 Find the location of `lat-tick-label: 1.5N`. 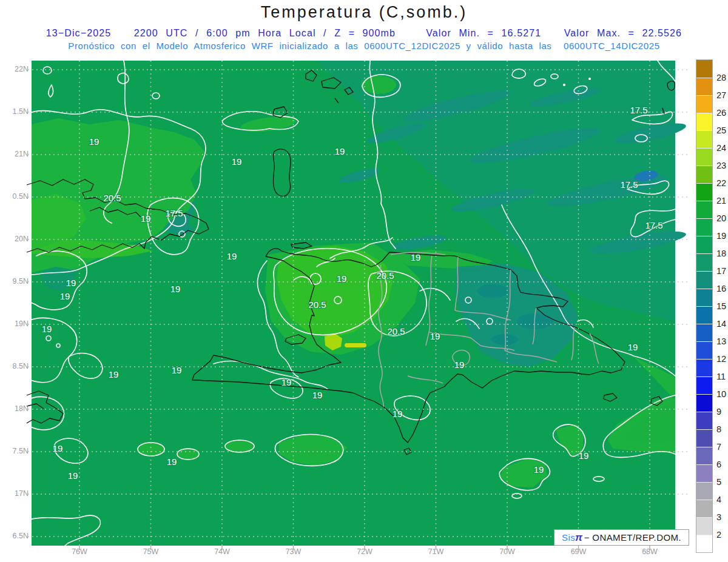

lat-tick-label: 1.5N is located at coordinates (15, 112).